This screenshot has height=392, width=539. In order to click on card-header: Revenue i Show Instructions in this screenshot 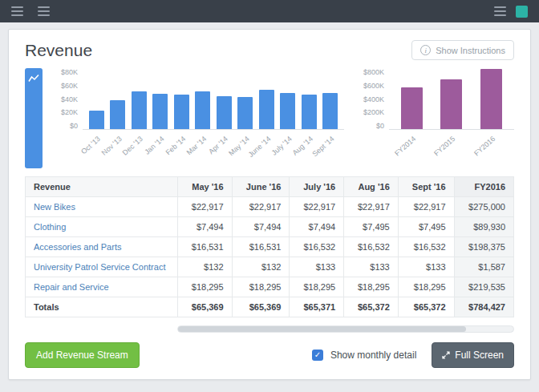, I will do `click(270, 48)`.